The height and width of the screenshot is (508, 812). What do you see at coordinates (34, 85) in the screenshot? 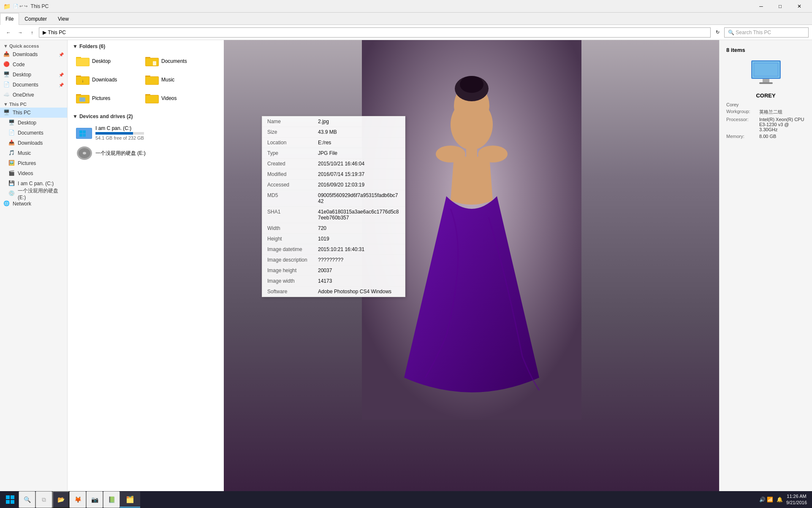
I see `sidebar-item-documents-pinned: 📄 Documents 📌` at bounding box center [34, 85].